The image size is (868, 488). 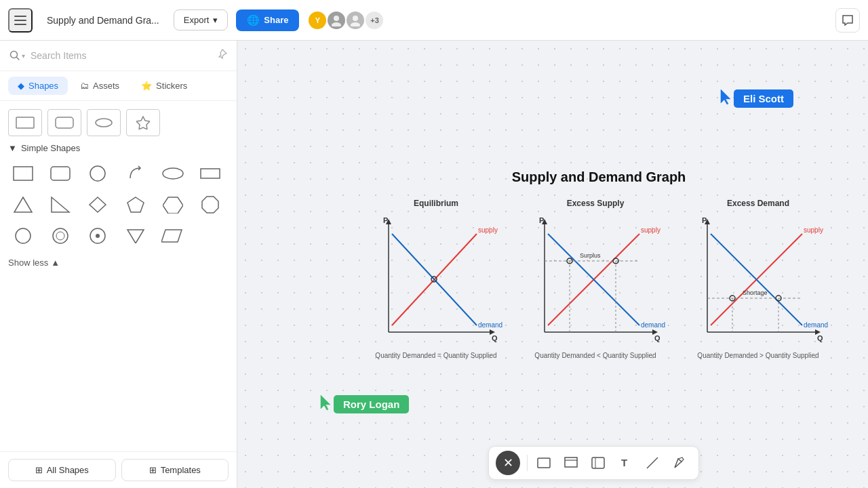 What do you see at coordinates (599, 178) in the screenshot?
I see `diagram-title: Supply and Demand Graph` at bounding box center [599, 178].